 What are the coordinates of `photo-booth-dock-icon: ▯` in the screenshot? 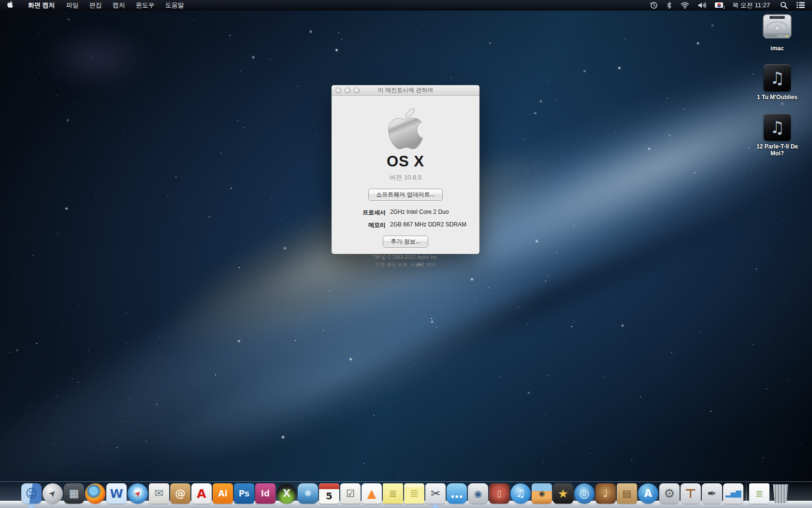 It's located at (499, 493).